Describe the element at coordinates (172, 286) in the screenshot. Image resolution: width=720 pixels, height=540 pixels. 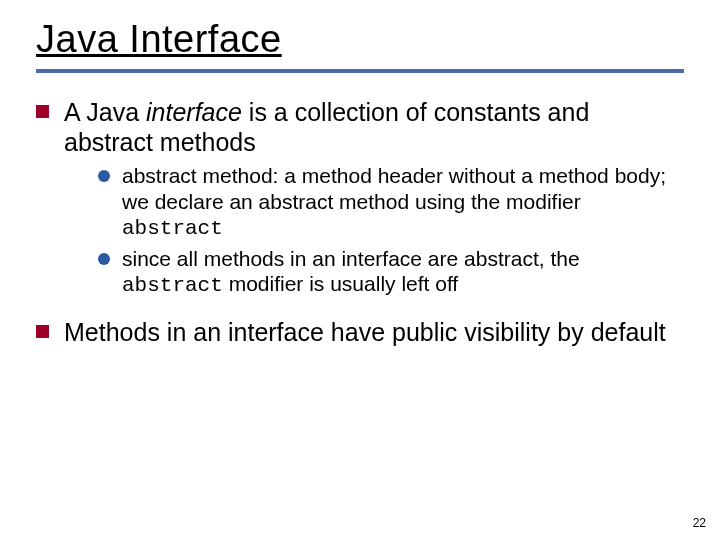
I see `sub-2-code: abstract` at that location.